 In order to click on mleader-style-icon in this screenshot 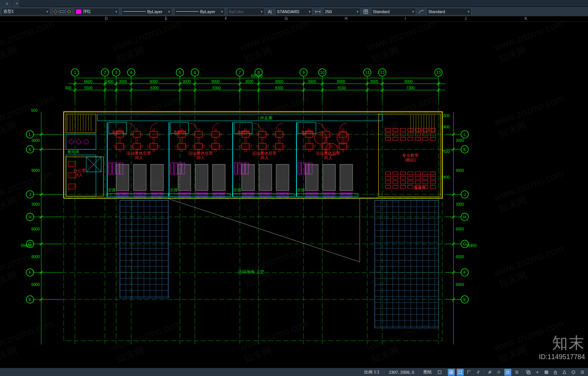, I will do `click(421, 12)`.